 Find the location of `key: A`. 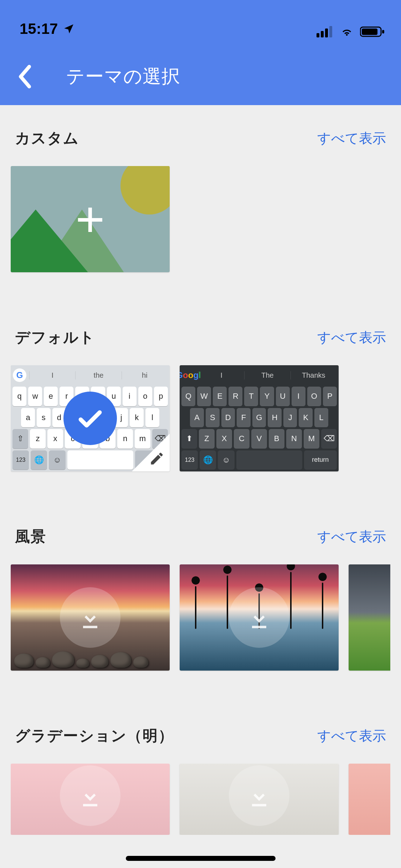

key: A is located at coordinates (197, 418).